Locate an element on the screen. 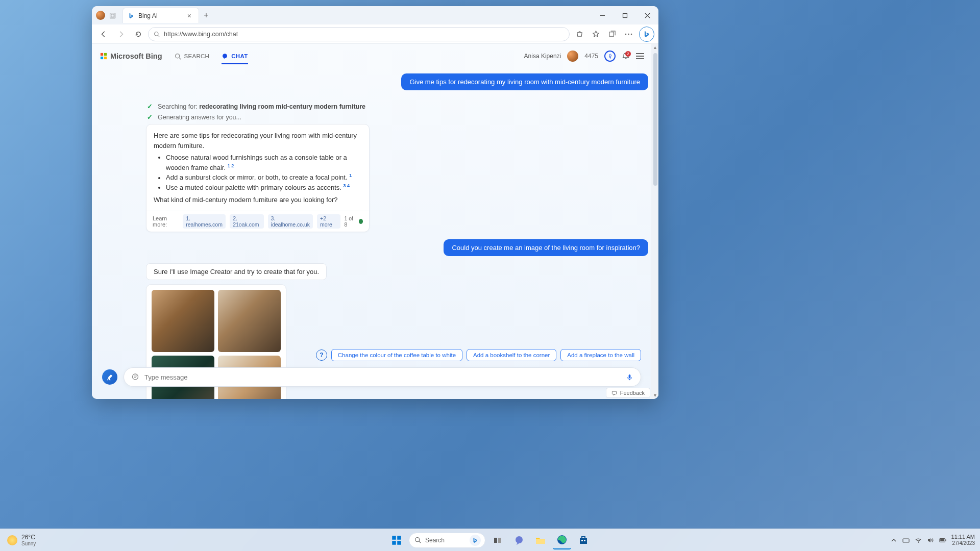 This screenshot has height=551, width=980. address-bar: https://www.bing.com/chat is located at coordinates (375, 34).